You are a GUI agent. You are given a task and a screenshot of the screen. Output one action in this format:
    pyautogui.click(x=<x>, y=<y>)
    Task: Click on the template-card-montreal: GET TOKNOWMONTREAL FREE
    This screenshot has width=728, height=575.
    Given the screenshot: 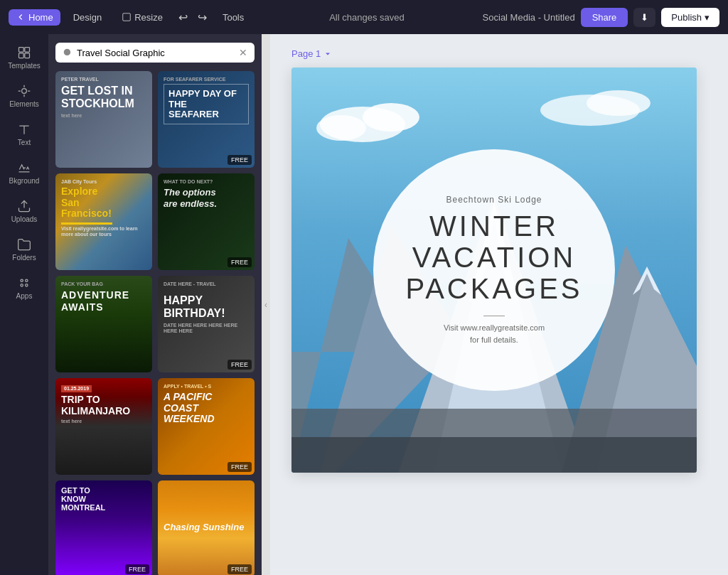 What is the action you would take?
    pyautogui.click(x=104, y=527)
    